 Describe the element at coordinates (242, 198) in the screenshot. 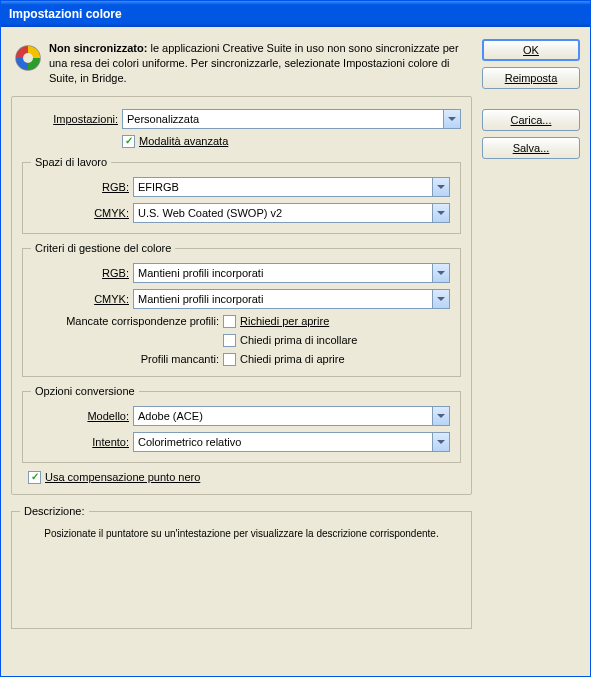

I see `workspaces-group: Spazi di lavoro RGB: EFIRGB CMYK: U.S. W…` at that location.